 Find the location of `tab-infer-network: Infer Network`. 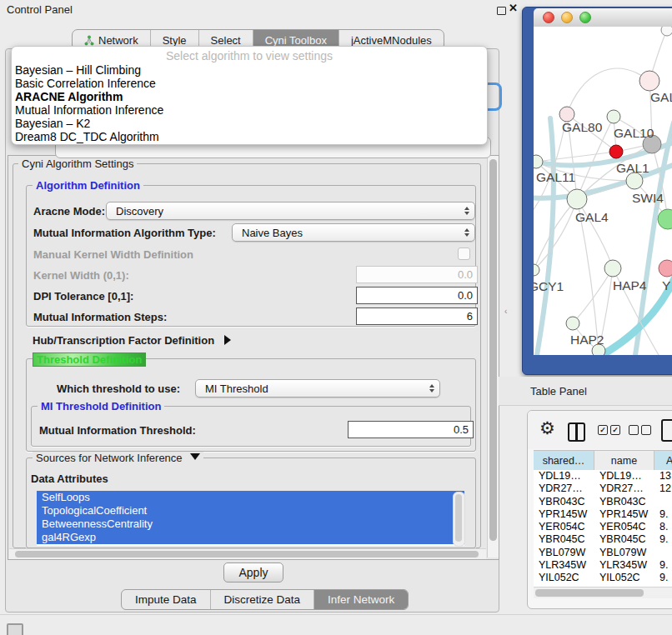

tab-infer-network: Infer Network is located at coordinates (360, 600).